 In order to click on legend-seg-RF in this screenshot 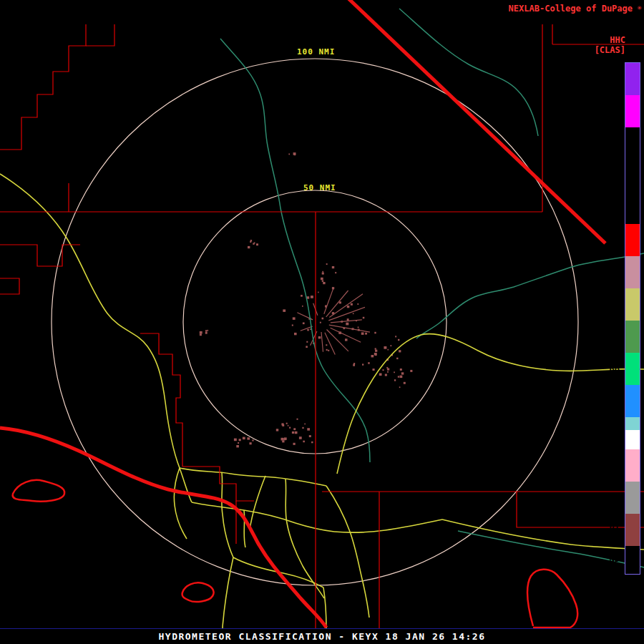, I will do `click(633, 79)`.